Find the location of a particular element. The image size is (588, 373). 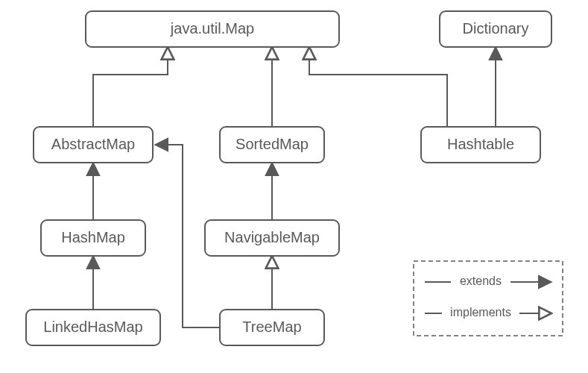

node-sortedmap: SortedMap is located at coordinates (272, 145).